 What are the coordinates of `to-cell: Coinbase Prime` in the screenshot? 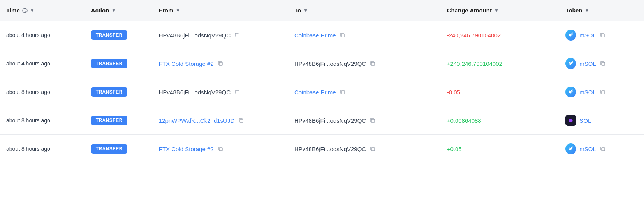 It's located at (364, 35).